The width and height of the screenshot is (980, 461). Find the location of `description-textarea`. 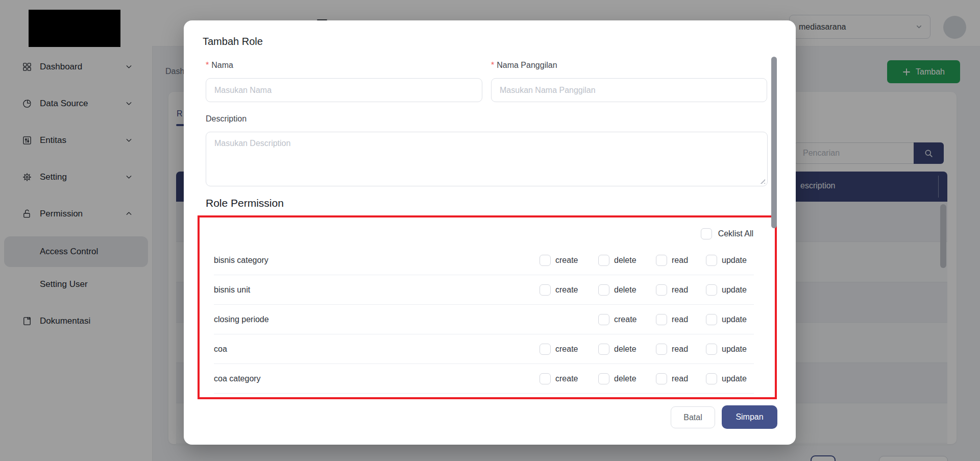

description-textarea is located at coordinates (487, 159).